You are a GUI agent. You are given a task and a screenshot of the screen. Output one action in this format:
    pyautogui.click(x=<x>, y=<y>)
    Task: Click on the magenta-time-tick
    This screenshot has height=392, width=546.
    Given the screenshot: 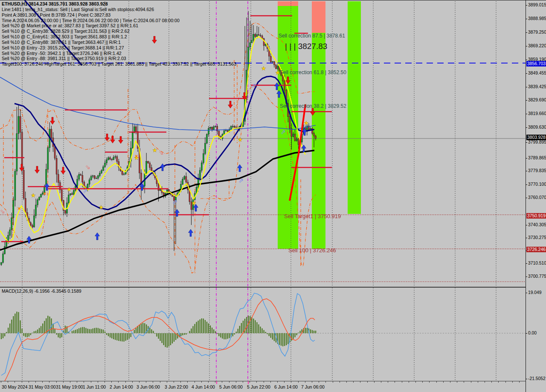 What is the action you would take?
    pyautogui.click(x=248, y=383)
    